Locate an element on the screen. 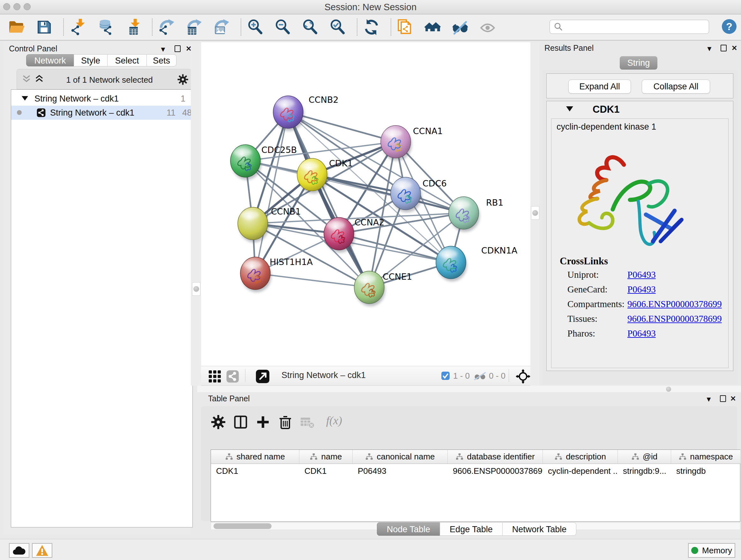 This screenshot has width=741, height=560. open-file-button is located at coordinates (17, 27).